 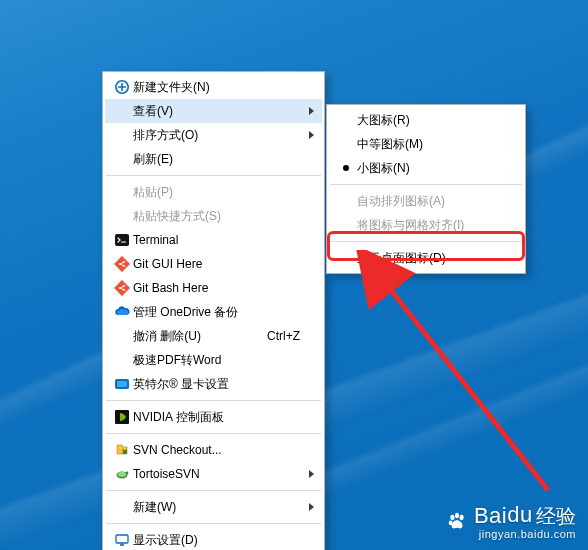 What do you see at coordinates (346, 168) in the screenshot?
I see `radio-selected-icon` at bounding box center [346, 168].